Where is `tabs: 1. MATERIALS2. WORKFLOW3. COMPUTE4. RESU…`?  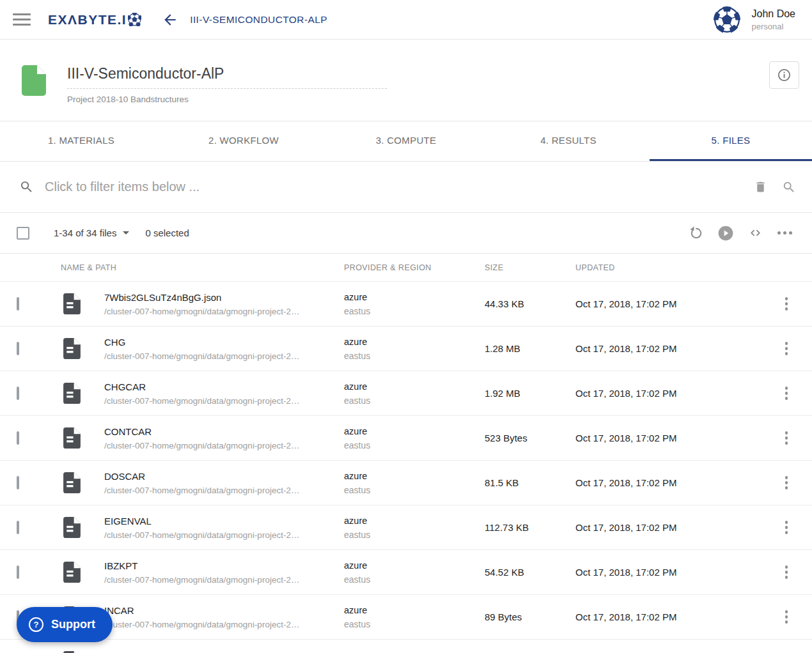
tabs: 1. MATERIALS2. WORKFLOW3. COMPUTE4. RESU… is located at coordinates (406, 142).